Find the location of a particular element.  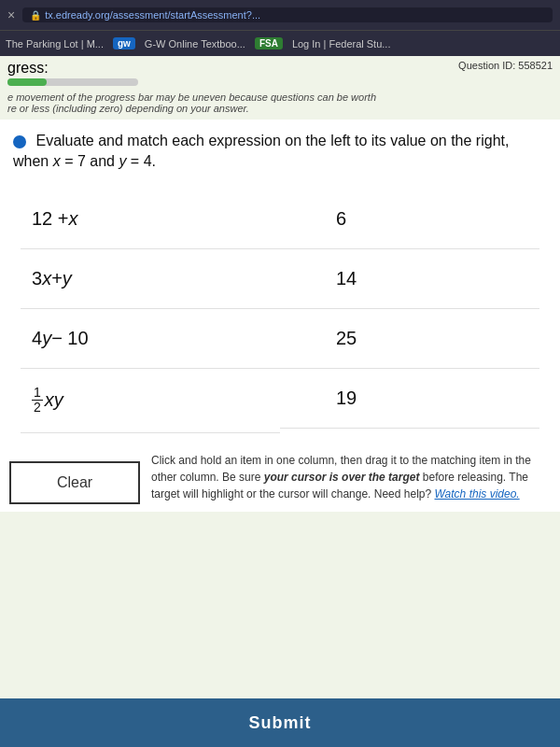

left-item-1: 12 + x is located at coordinates (150, 219).